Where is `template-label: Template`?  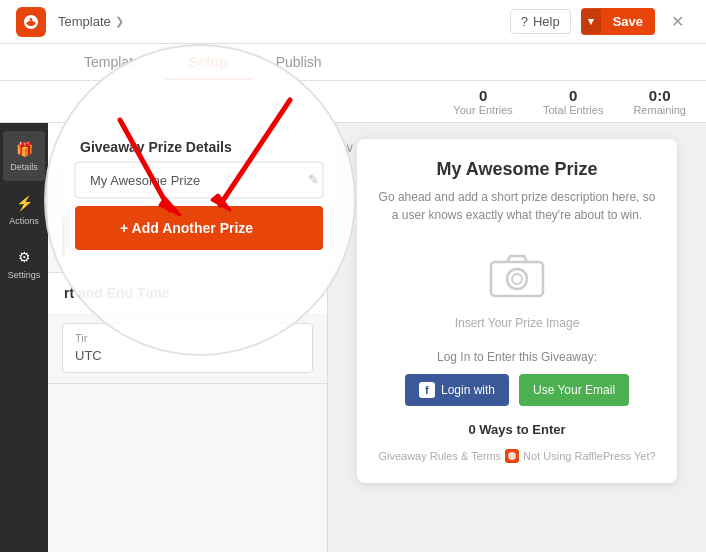 template-label: Template is located at coordinates (84, 22).